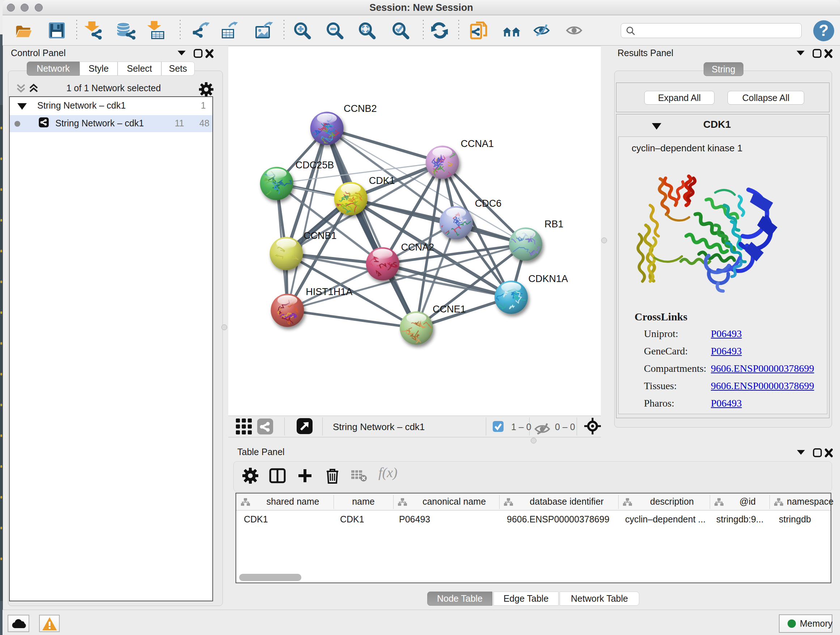 Image resolution: width=840 pixels, height=635 pixels. What do you see at coordinates (488, 204) in the screenshot?
I see `svg-text: CDC6` at bounding box center [488, 204].